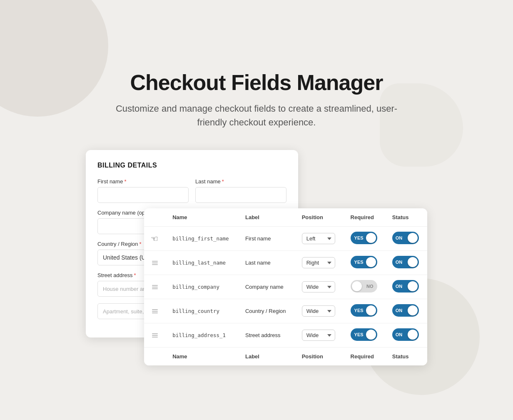 The height and width of the screenshot is (420, 513). What do you see at coordinates (192, 191) in the screenshot?
I see `name-row: First name * Last name *` at bounding box center [192, 191].